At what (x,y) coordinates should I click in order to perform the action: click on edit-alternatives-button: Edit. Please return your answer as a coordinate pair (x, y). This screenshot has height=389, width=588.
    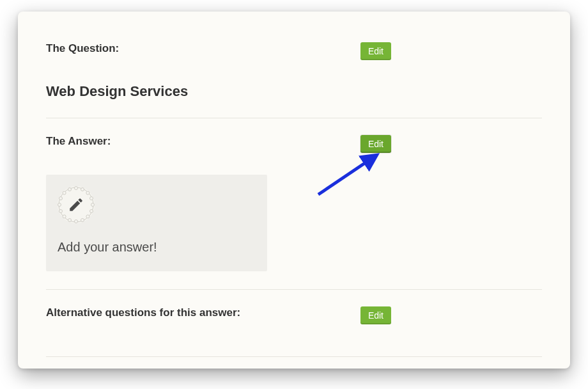
    Looking at the image, I should click on (376, 315).